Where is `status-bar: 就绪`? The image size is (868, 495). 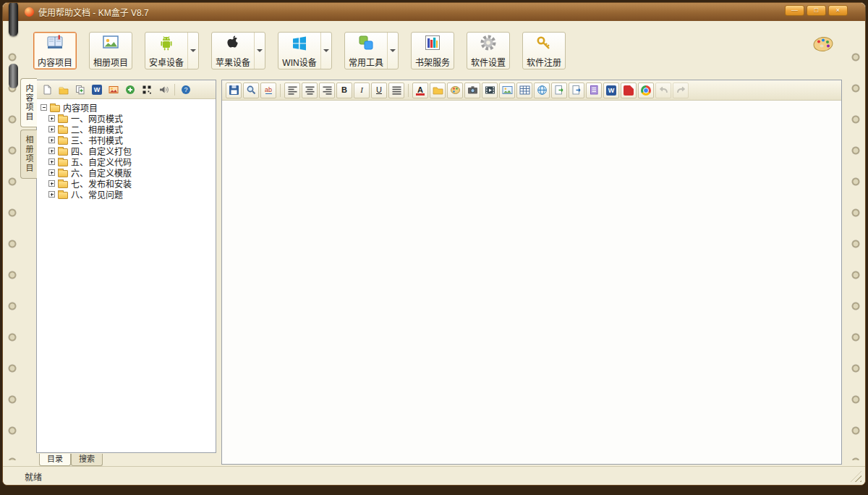 status-bar: 就绪 is located at coordinates (434, 475).